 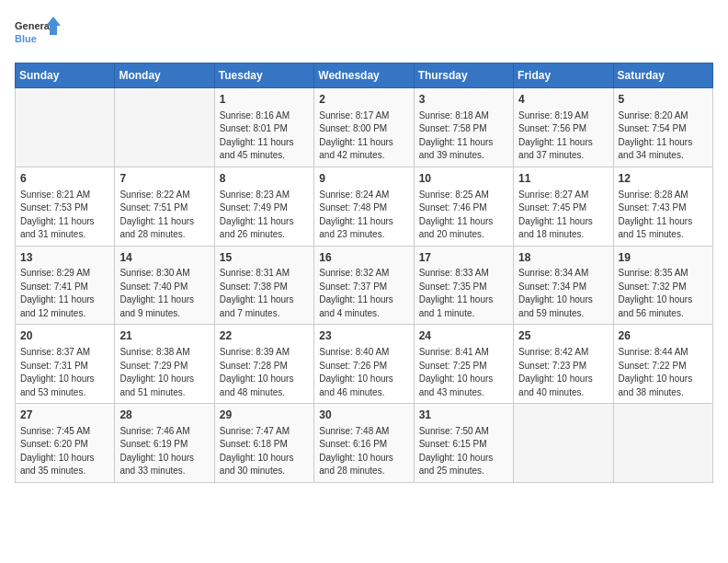 What do you see at coordinates (64, 416) in the screenshot?
I see `day-number: 27` at bounding box center [64, 416].